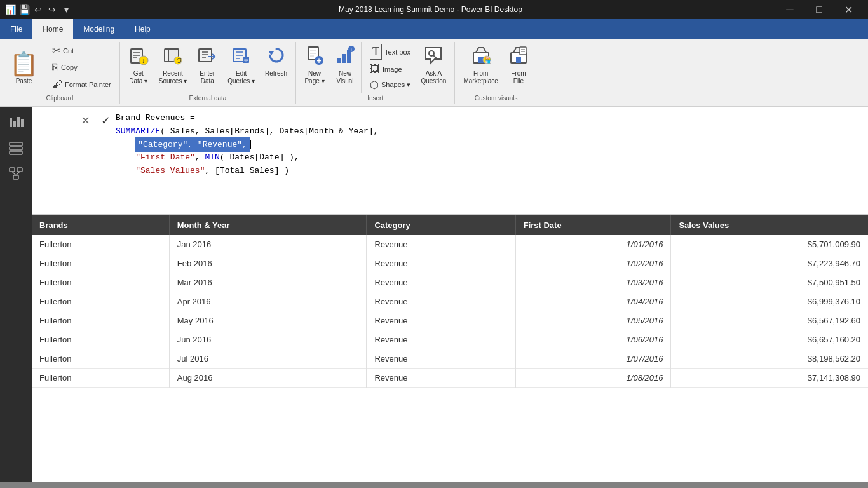  I want to click on dax-line-3: "Category", "Revenue",, so click(488, 145).